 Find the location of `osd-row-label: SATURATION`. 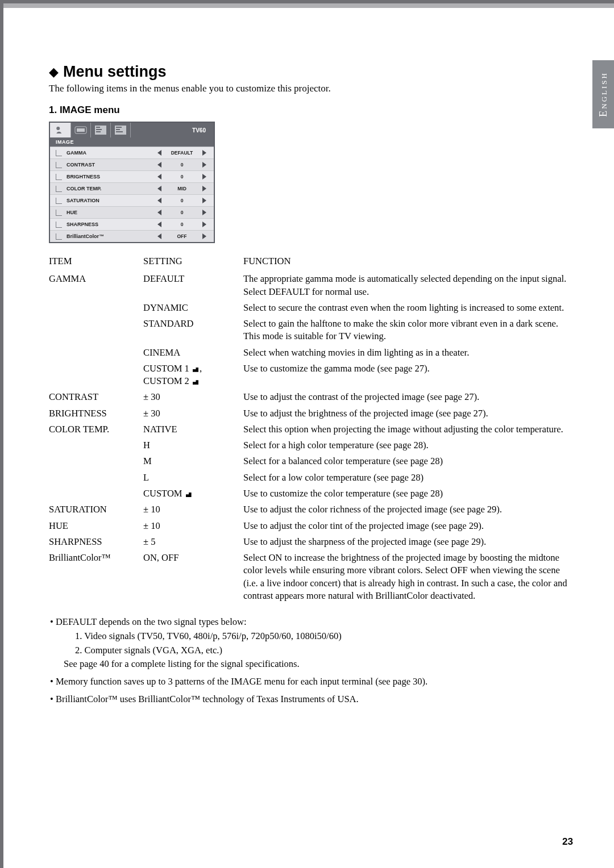

osd-row-label: SATURATION is located at coordinates (110, 201).